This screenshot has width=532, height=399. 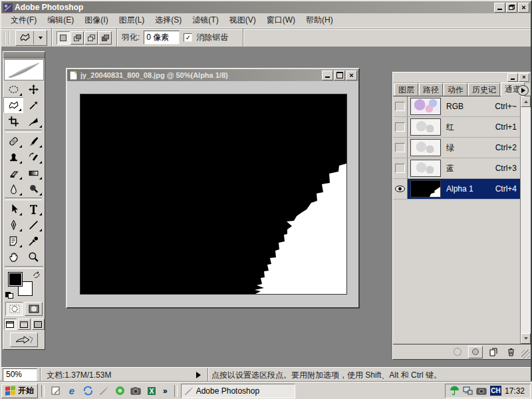 What do you see at coordinates (20, 391) in the screenshot?
I see `start-button: 开始` at bounding box center [20, 391].